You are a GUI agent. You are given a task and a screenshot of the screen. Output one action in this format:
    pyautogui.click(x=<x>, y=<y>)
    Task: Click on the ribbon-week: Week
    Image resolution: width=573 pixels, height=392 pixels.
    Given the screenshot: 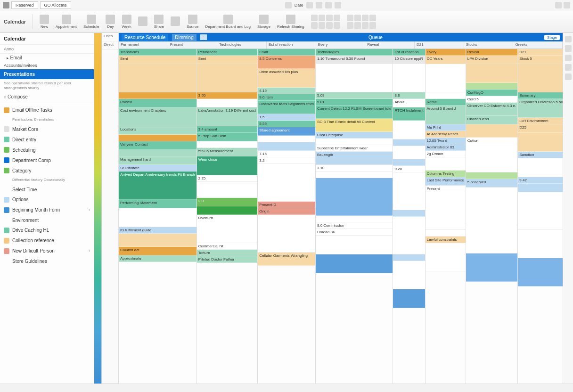 What is the action you would take?
    pyautogui.click(x=126, y=22)
    